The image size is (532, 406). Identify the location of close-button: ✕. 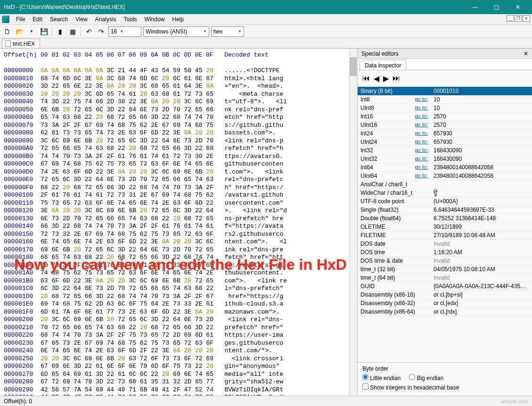
(517, 7).